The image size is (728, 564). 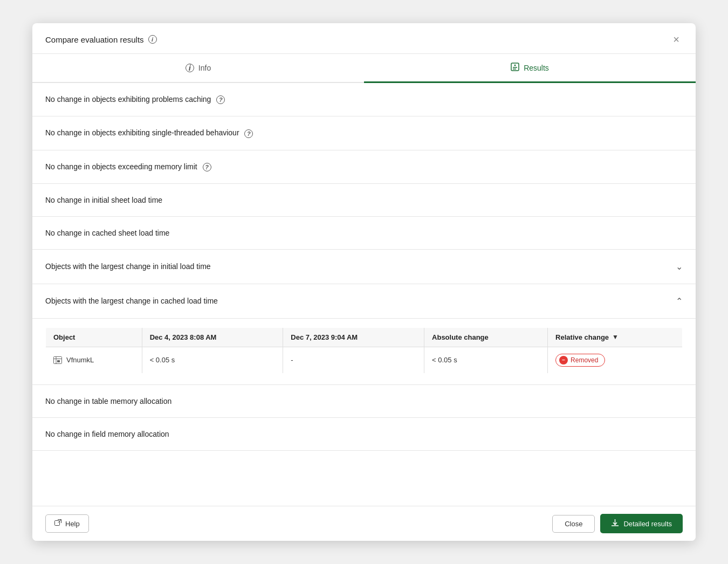 What do you see at coordinates (364, 100) in the screenshot?
I see `section-problems-caching: No change in objects exhibiting problems…` at bounding box center [364, 100].